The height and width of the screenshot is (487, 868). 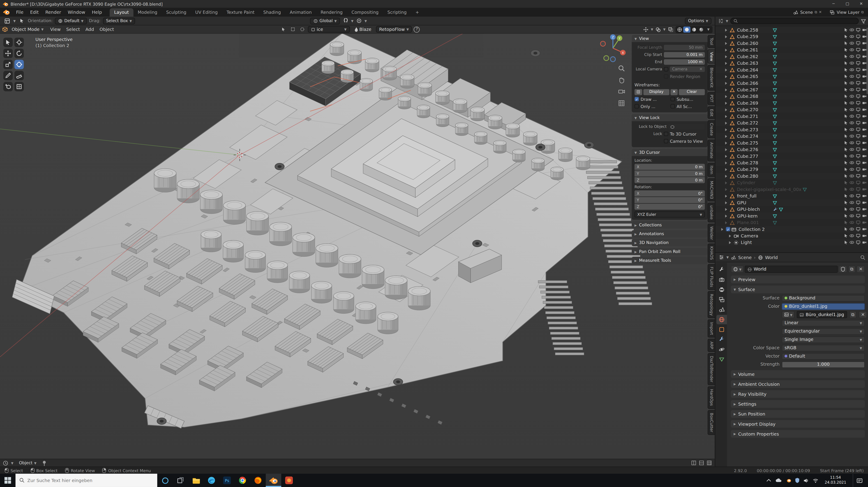 What do you see at coordinates (293, 29) in the screenshot?
I see `select-box-mode-icon` at bounding box center [293, 29].